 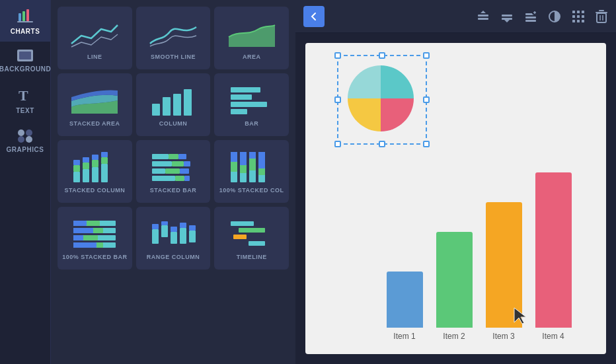 What do you see at coordinates (25, 61) in the screenshot?
I see `sidebar-item-background: BACKGROUND` at bounding box center [25, 61].